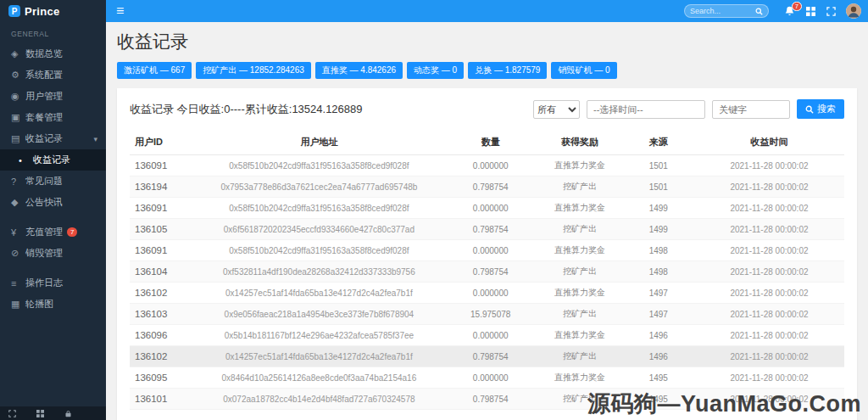 The width and height of the screenshot is (868, 420). Describe the element at coordinates (53, 182) in the screenshot. I see `sidebar-item-faq: 常见问题` at that location.